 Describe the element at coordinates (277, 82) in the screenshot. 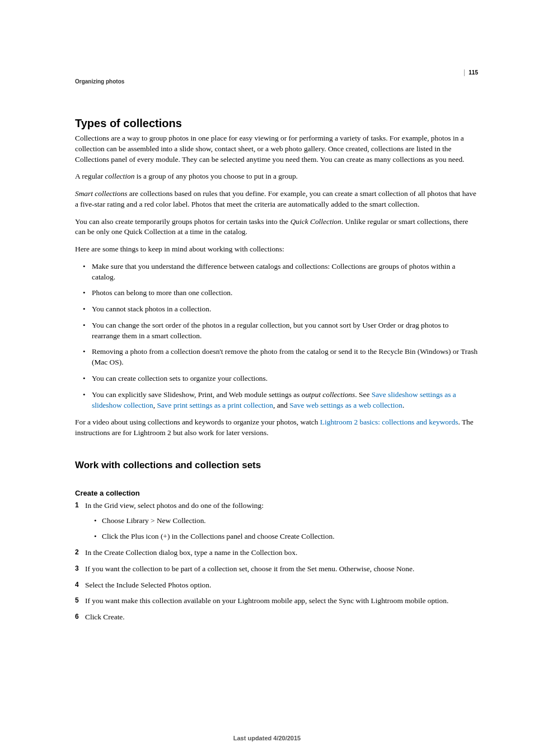

I see `section-header: Organizing photos` at that location.